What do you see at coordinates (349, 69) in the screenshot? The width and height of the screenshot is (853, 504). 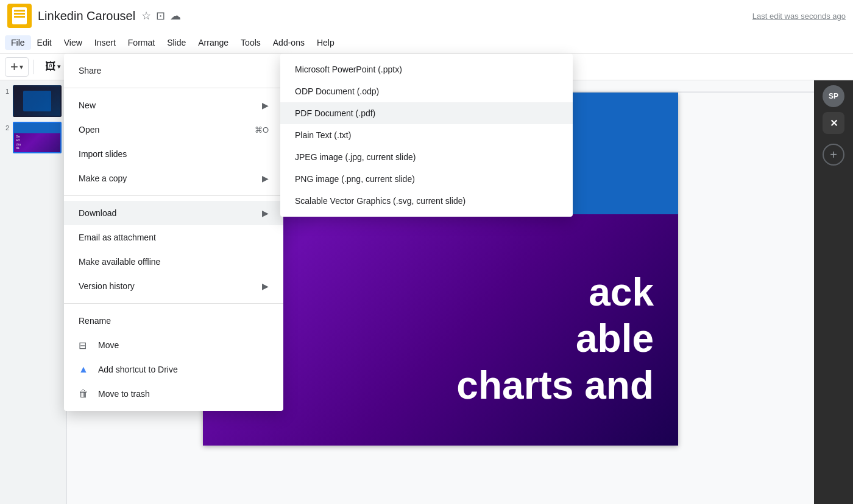 I see `dsm-pptx-label: Microsoft PowerPoint (.pptx)` at bounding box center [349, 69].